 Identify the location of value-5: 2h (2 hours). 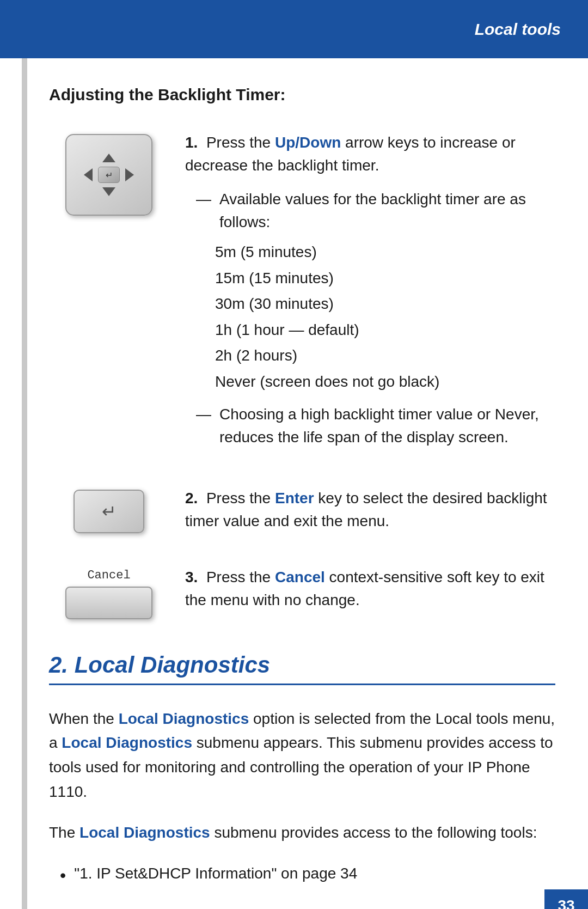
(385, 356).